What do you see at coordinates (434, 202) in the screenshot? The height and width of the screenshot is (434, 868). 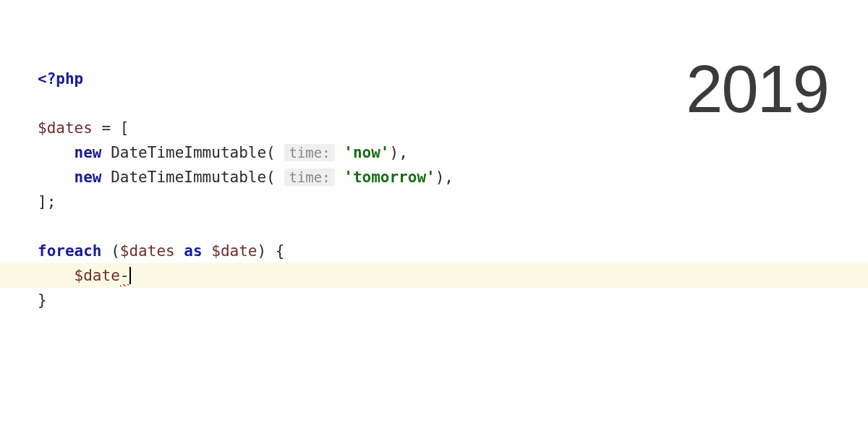 I see `code-line: ];` at bounding box center [434, 202].